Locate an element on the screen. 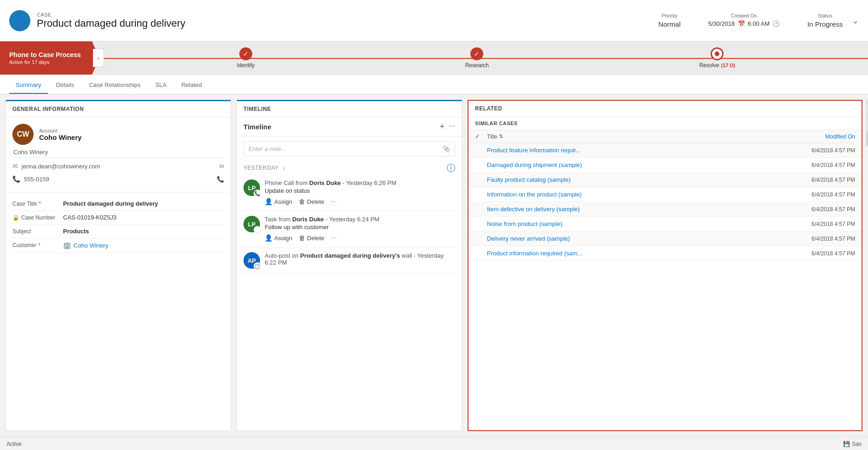 The width and height of the screenshot is (868, 450). similar-case-date-4: 6/4/2018 4:57 PM is located at coordinates (833, 209).